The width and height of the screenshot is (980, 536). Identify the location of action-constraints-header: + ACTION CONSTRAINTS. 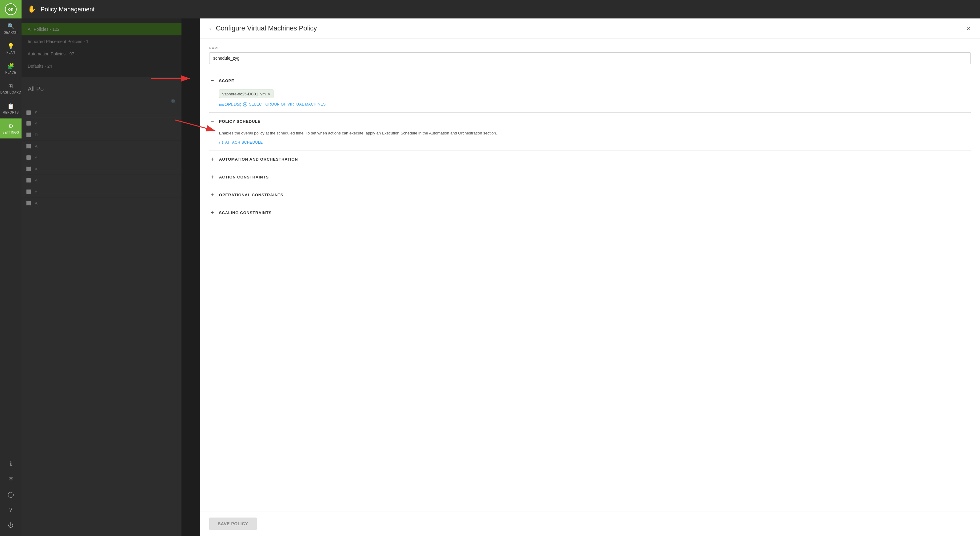
(590, 177).